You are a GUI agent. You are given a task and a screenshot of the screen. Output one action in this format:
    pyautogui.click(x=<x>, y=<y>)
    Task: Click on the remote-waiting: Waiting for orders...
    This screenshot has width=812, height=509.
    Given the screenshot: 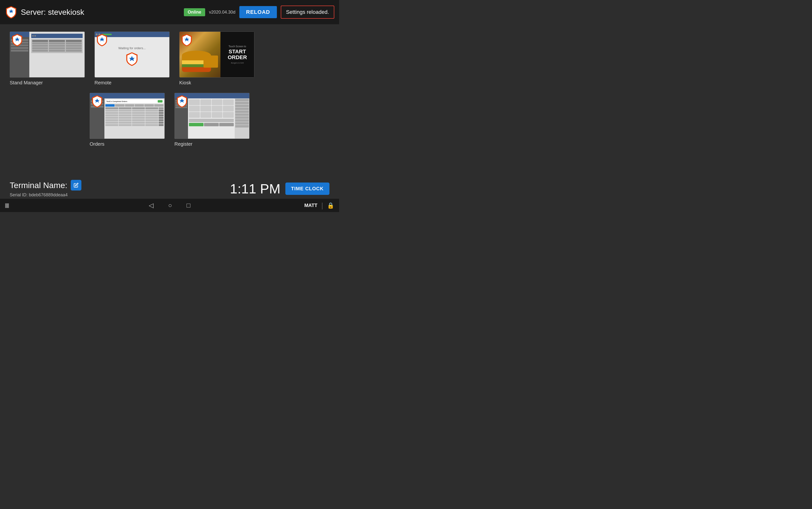 What is the action you would take?
    pyautogui.click(x=132, y=57)
    